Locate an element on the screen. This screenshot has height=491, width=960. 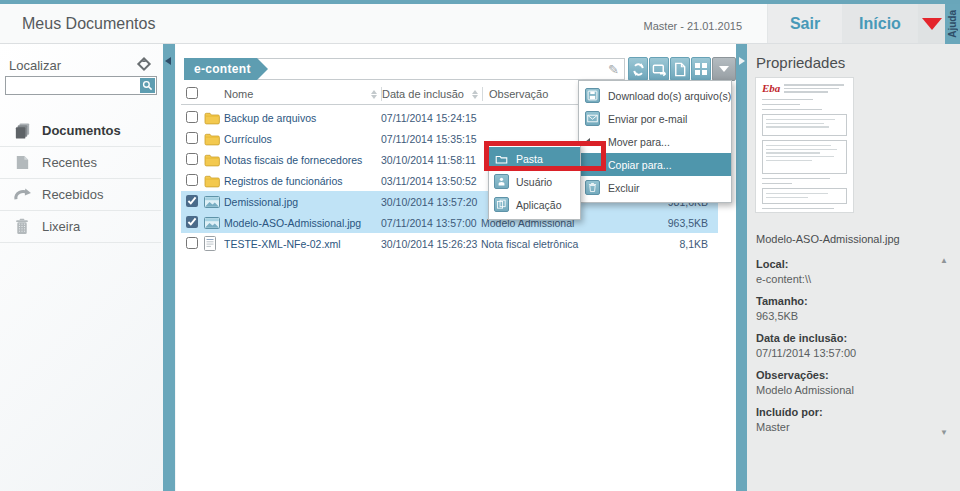
application-docs-icon is located at coordinates (502, 204).